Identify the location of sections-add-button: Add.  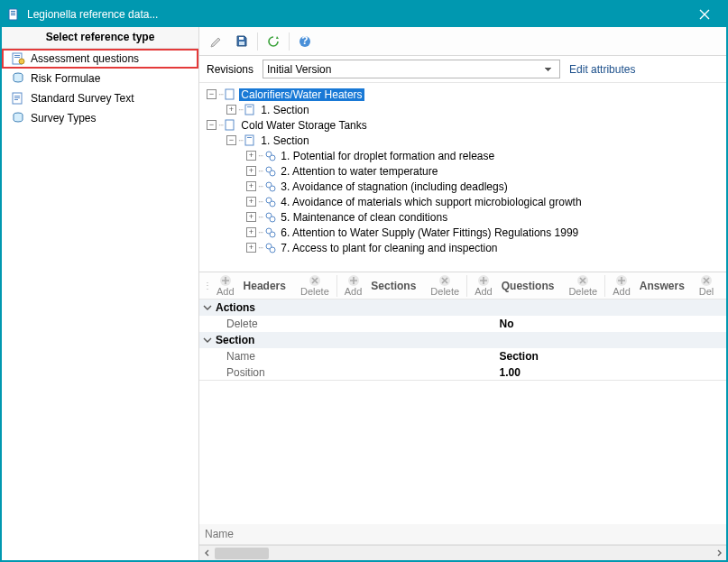
(354, 285).